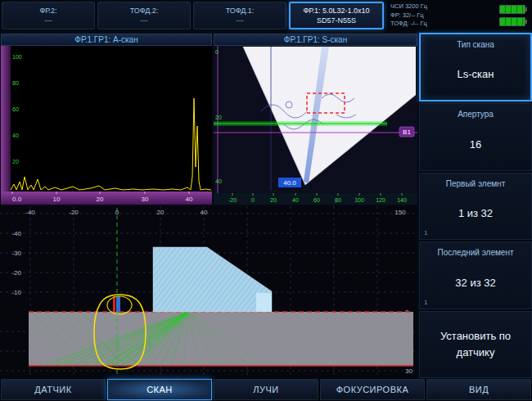 This screenshot has height=401, width=532. What do you see at coordinates (476, 252) in the screenshot?
I see `last-element-label: Последний элемент` at bounding box center [476, 252].